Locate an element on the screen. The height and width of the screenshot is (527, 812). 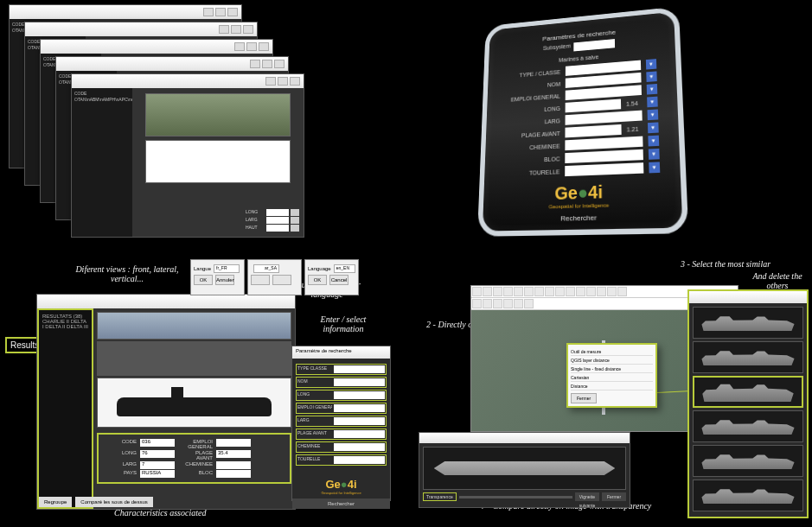
delete-callout: And delete the others is located at coordinates (777, 281).